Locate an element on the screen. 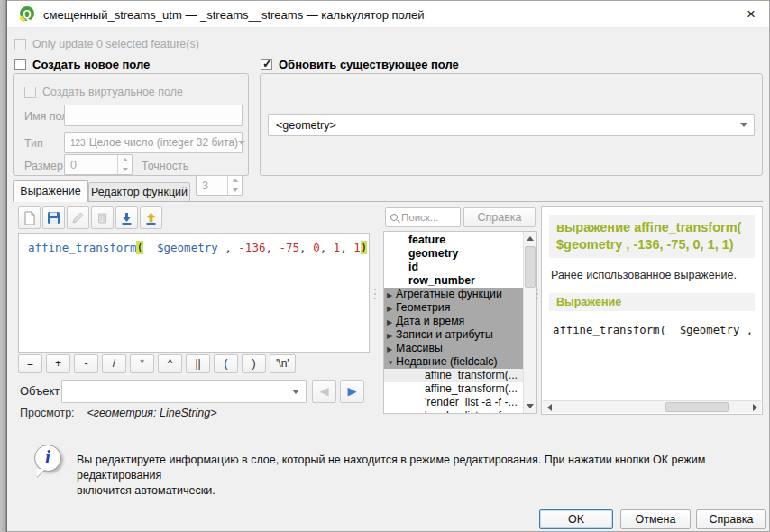  feature-combo is located at coordinates (184, 391).